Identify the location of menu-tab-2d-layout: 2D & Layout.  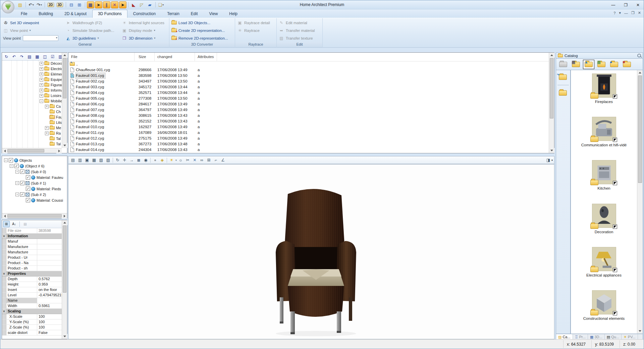
(75, 14).